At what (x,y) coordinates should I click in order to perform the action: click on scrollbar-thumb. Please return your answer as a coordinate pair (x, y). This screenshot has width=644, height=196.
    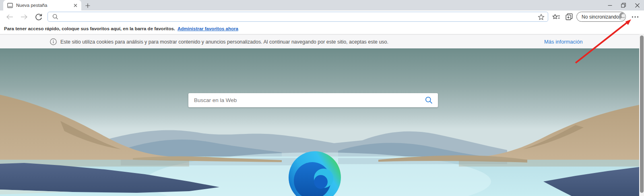
    Looking at the image, I should click on (642, 114).